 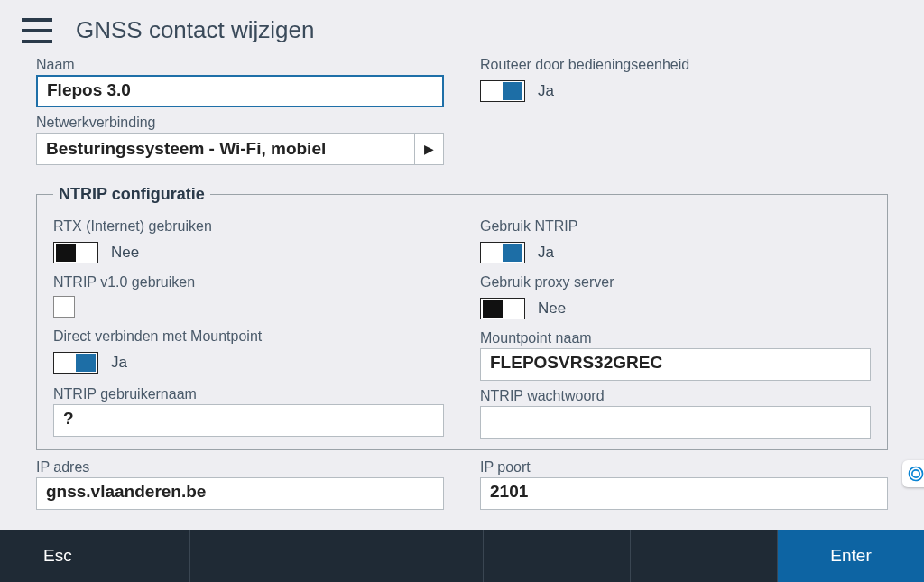 What do you see at coordinates (503, 253) in the screenshot?
I see `use-ntrip-toggle` at bounding box center [503, 253].